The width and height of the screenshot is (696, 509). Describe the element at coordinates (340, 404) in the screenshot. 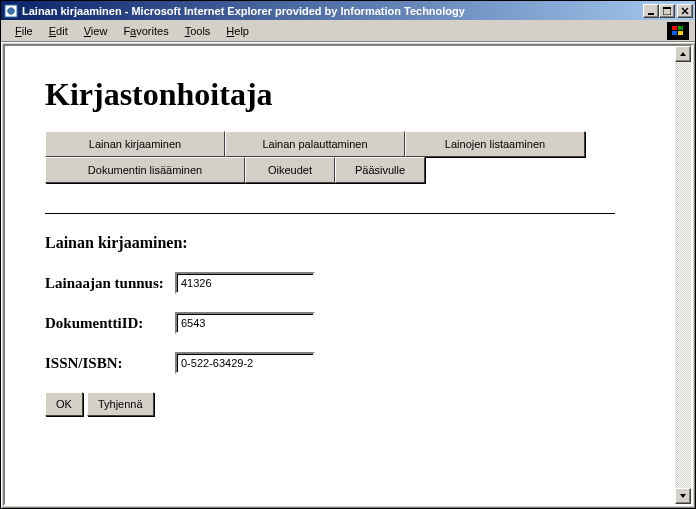

I see `action-buttons: OK Tyhjennä` at that location.